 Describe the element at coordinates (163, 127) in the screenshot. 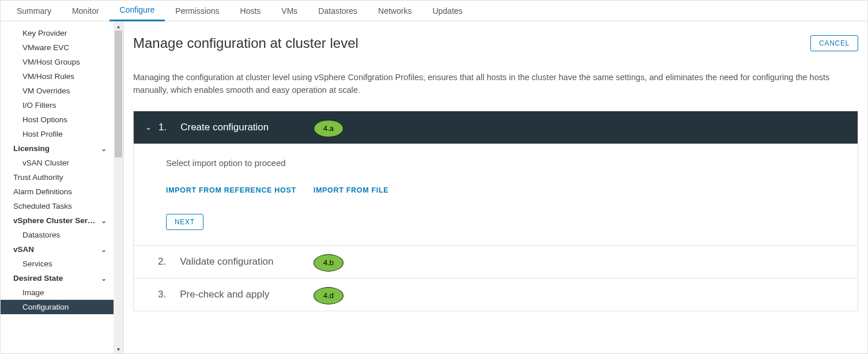

I see `step-number: 1.` at that location.